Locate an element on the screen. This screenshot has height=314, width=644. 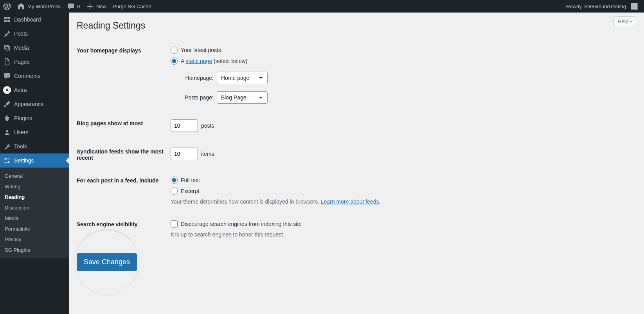
row-feed-include: For each post in a feed, include Full te… is located at coordinates (356, 191).